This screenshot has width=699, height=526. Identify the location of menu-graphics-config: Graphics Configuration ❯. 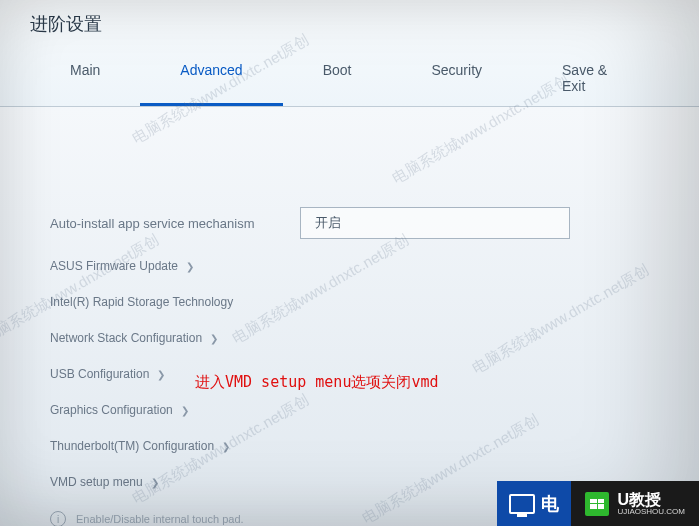
(350, 410).